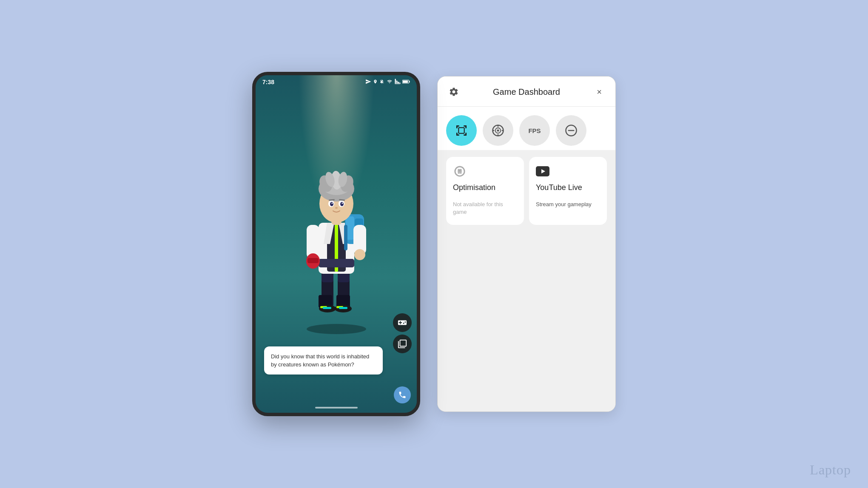 This screenshot has height=488, width=868. Describe the element at coordinates (568, 191) in the screenshot. I see `youtube-live-card: YouTube Live Stream your gameplay` at that location.